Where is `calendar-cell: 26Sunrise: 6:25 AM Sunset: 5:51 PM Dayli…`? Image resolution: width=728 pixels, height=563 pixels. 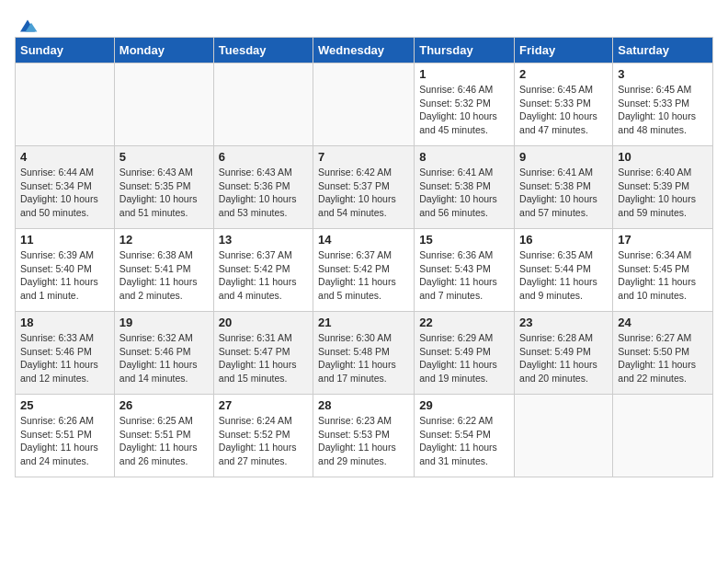
calendar-cell: 26Sunrise: 6:25 AM Sunset: 5:51 PM Dayli… is located at coordinates (164, 436).